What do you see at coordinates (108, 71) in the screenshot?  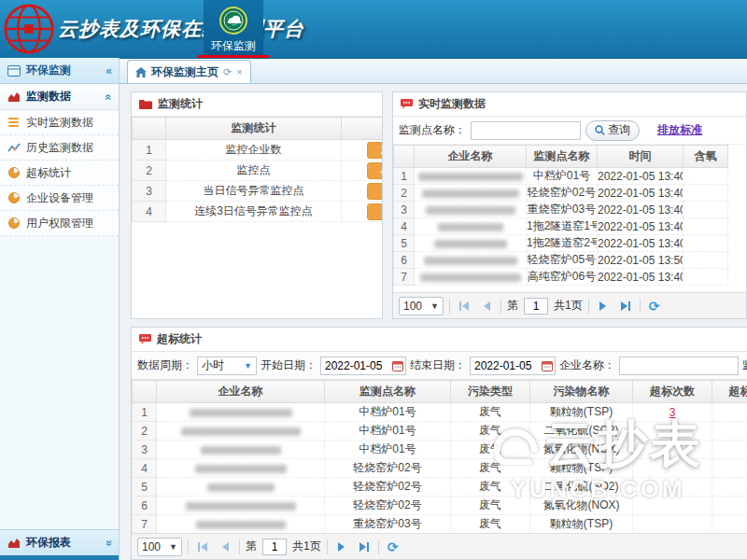 I see `sidebar-collapse-icon: «` at bounding box center [108, 71].